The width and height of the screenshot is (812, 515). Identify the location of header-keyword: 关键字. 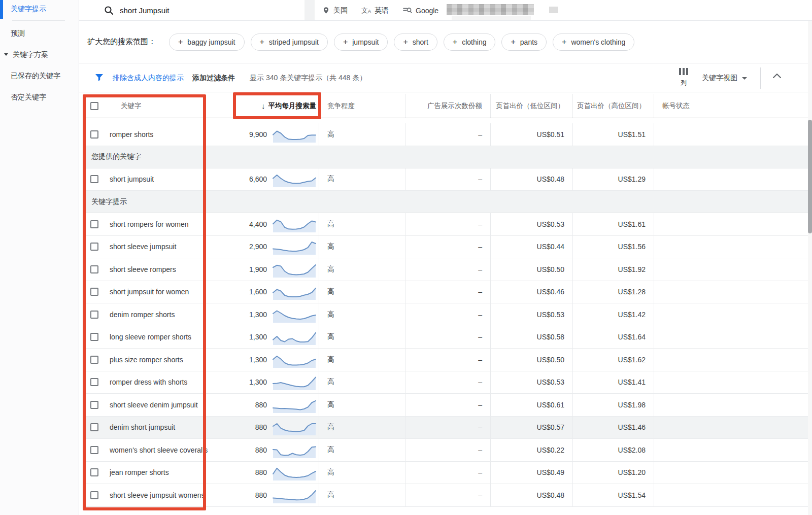
(158, 106).